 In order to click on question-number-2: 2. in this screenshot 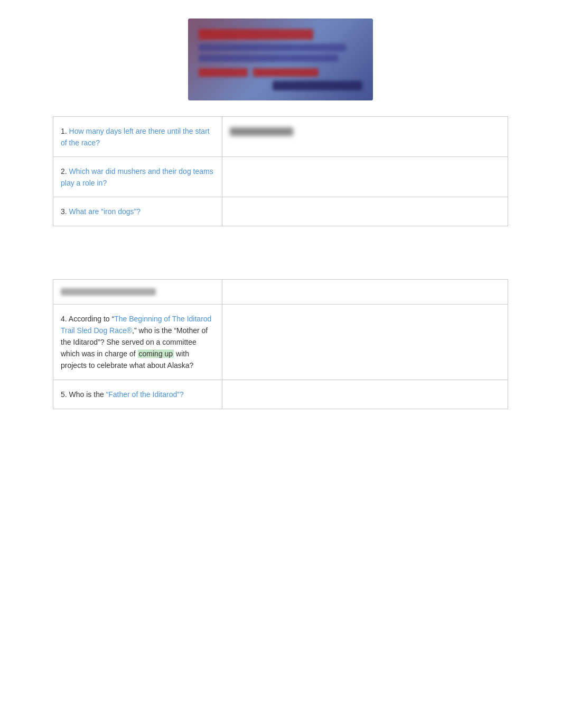, I will do `click(65, 171)`.